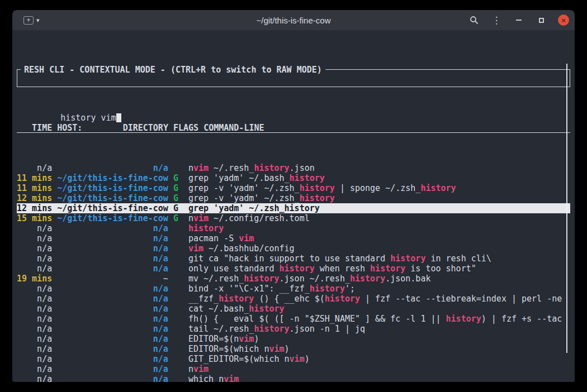 The width and height of the screenshot is (587, 392). Describe the element at coordinates (294, 299) in the screenshot. I see `history-row: n/an/a__fzf_history () { __ehc $(history…` at that location.